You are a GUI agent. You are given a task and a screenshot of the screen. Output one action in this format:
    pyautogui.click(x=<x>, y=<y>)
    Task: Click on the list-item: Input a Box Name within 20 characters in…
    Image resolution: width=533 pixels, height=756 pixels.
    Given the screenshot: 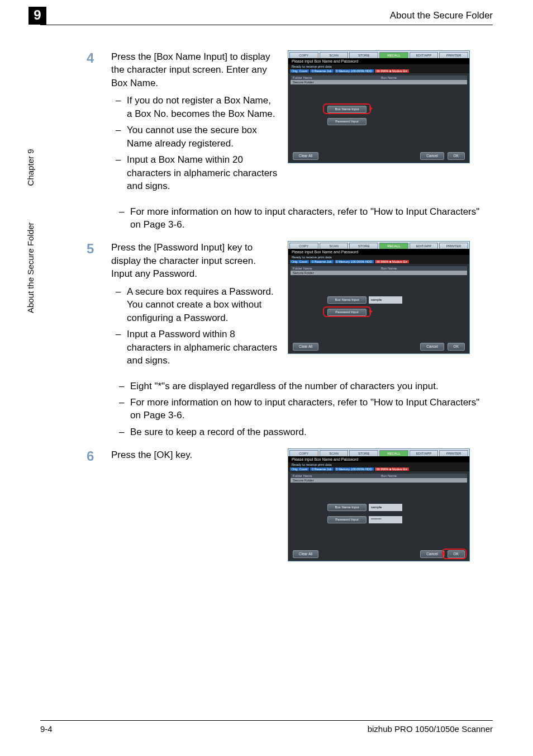 What is the action you would take?
    pyautogui.click(x=195, y=173)
    